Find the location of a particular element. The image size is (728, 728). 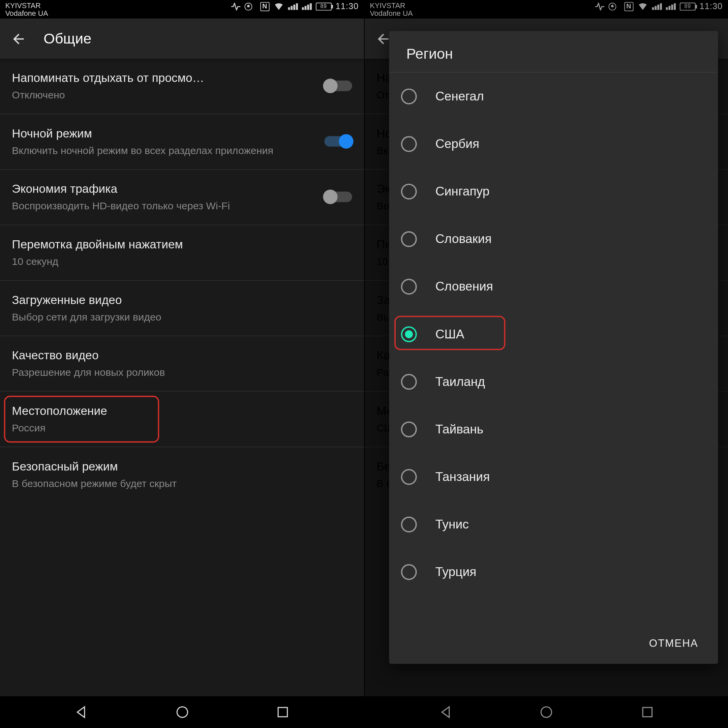

region-option-tunisia: Тунис is located at coordinates (553, 525).